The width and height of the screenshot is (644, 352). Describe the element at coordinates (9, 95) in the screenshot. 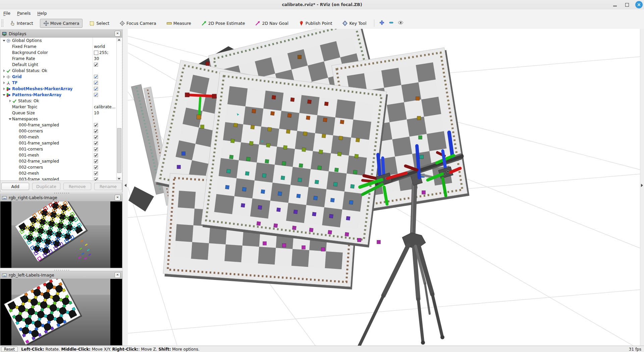

I see `markers-icon` at that location.